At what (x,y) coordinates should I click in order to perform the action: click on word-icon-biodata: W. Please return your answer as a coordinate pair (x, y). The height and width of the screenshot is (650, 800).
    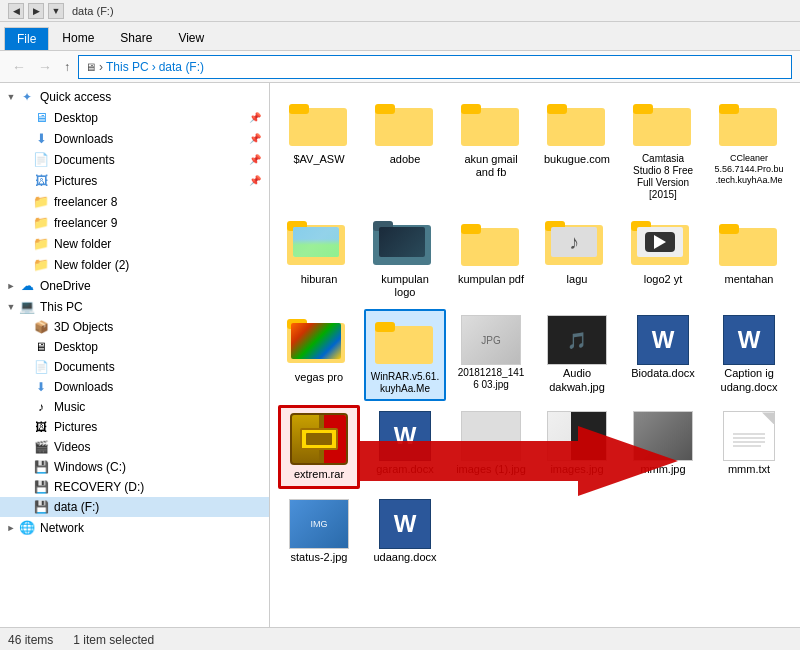
    Looking at the image, I should click on (663, 340).